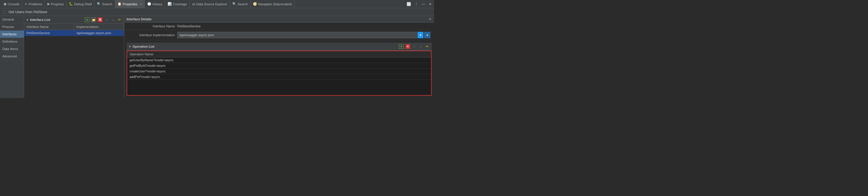 This screenshot has width=868, height=196. What do you see at coordinates (409, 4) in the screenshot?
I see `maximize-button: ⬜` at bounding box center [409, 4].